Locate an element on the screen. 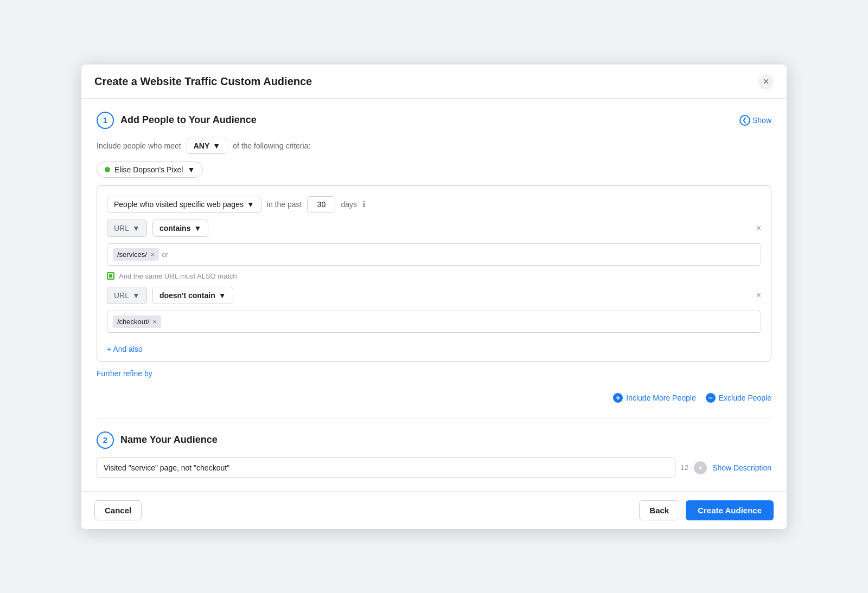 The height and width of the screenshot is (593, 868). audience-name-row: 12 × Show Description is located at coordinates (434, 468).